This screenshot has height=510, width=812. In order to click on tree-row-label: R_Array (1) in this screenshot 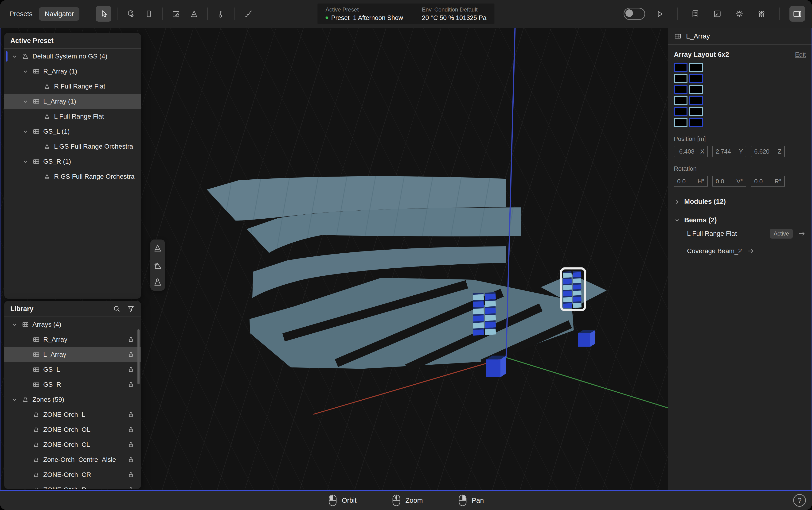, I will do `click(60, 71)`.